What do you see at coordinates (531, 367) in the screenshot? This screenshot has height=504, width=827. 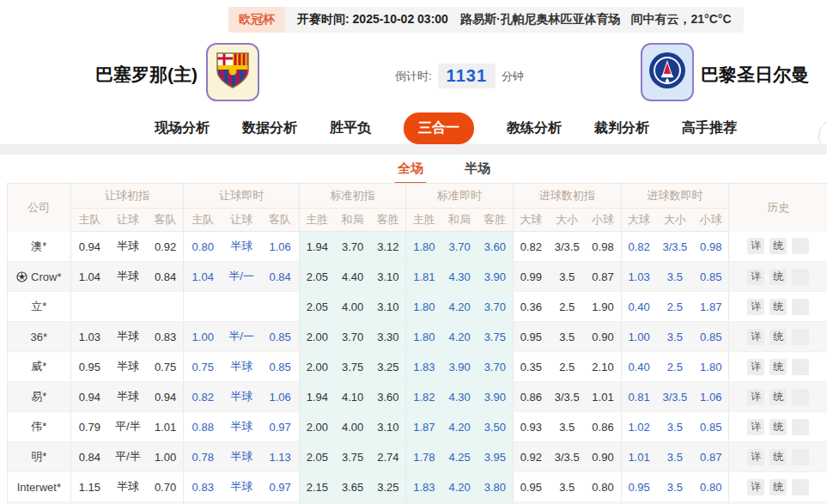 I see `odds-cell: 0.35` at bounding box center [531, 367].